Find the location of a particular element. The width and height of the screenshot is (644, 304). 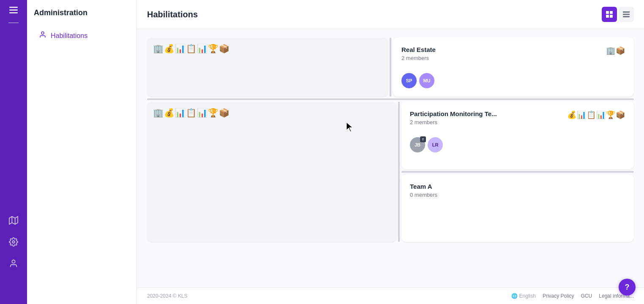

nav-item-habilitations: Habilitations is located at coordinates (82, 35).